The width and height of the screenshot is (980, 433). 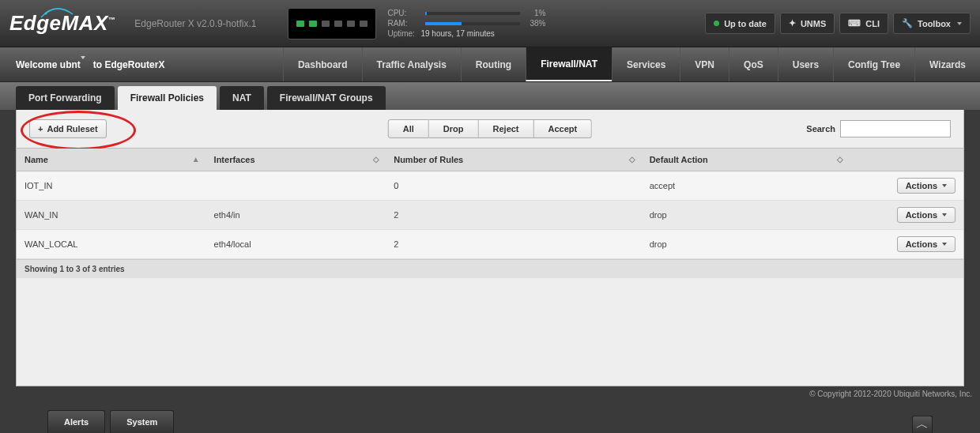 I want to click on nav-routing: Routing, so click(x=493, y=65).